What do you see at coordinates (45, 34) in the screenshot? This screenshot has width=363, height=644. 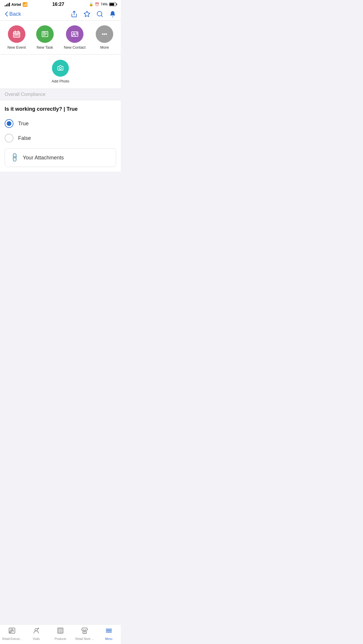 I see `new-task-icon` at bounding box center [45, 34].